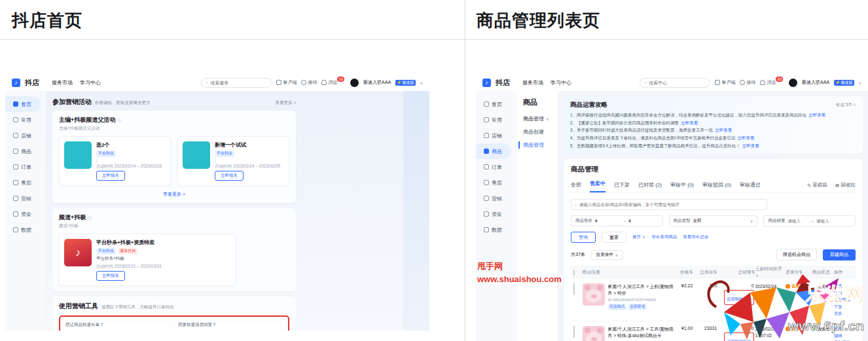 The width and height of the screenshot is (868, 341). I want to click on export-query-link: 导出查询商品, so click(664, 237).